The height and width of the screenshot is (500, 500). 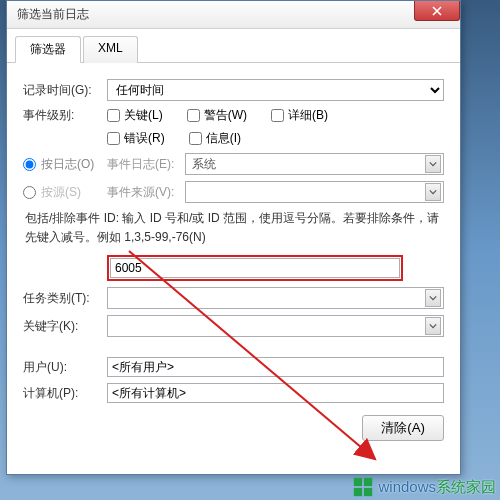 I want to click on logged-time-label: 记录时间(G):, so click(x=65, y=90).